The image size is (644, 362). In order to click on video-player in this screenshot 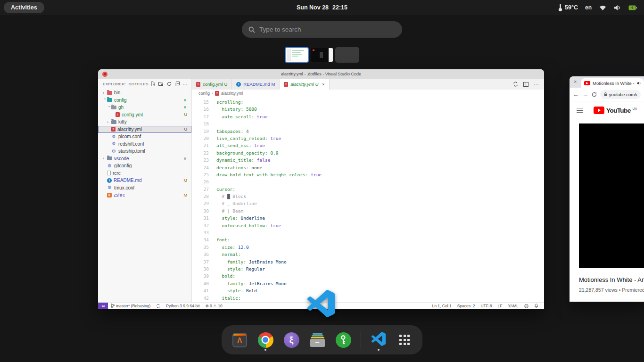, I will do `click(611, 196)`.